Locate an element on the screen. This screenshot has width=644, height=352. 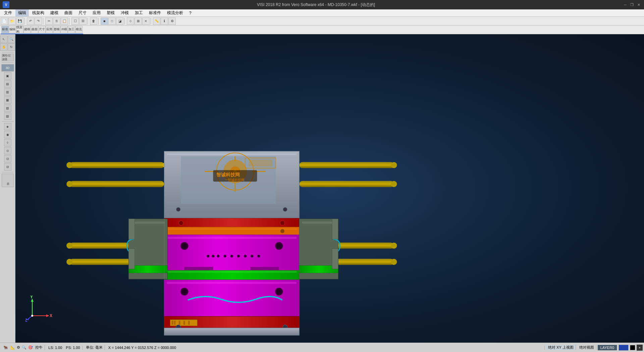
tb-view-wire: □ is located at coordinates (112, 21).